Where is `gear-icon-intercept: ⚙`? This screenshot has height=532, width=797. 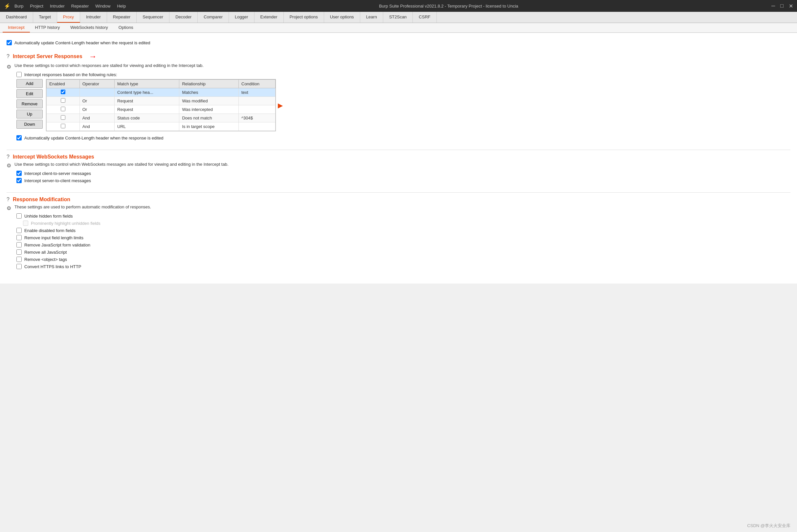
gear-icon-intercept: ⚙ is located at coordinates (9, 67).